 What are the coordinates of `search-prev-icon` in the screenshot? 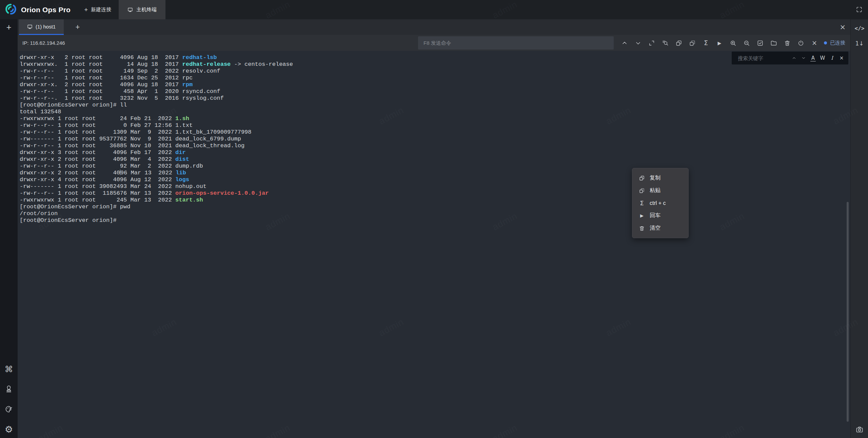 It's located at (794, 58).